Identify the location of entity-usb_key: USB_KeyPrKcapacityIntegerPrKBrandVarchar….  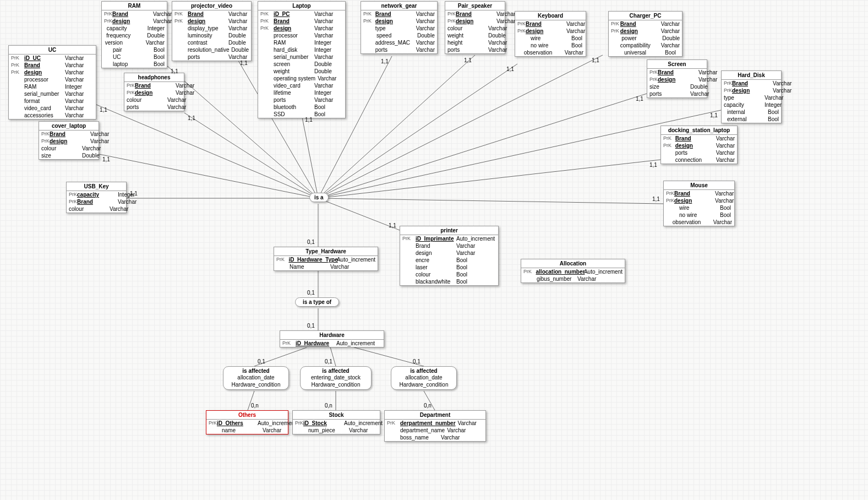
(96, 197).